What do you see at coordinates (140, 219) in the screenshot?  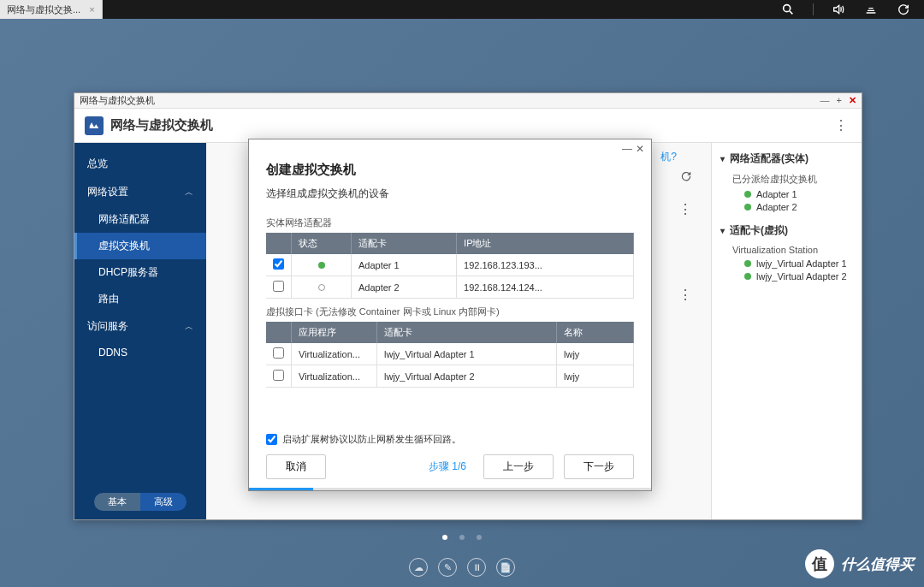 I see `sidebar-item-adapter: 网络适配器` at bounding box center [140, 219].